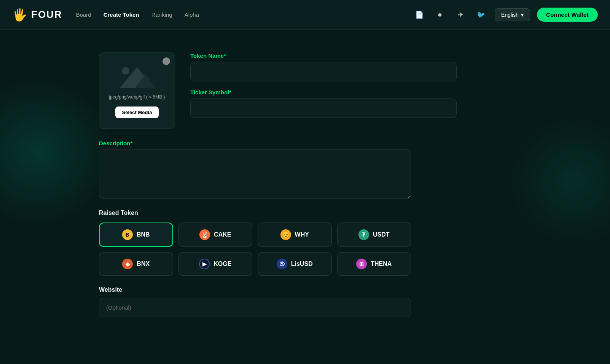  I want to click on token-btn-koge: ▶ KOGE, so click(215, 264).